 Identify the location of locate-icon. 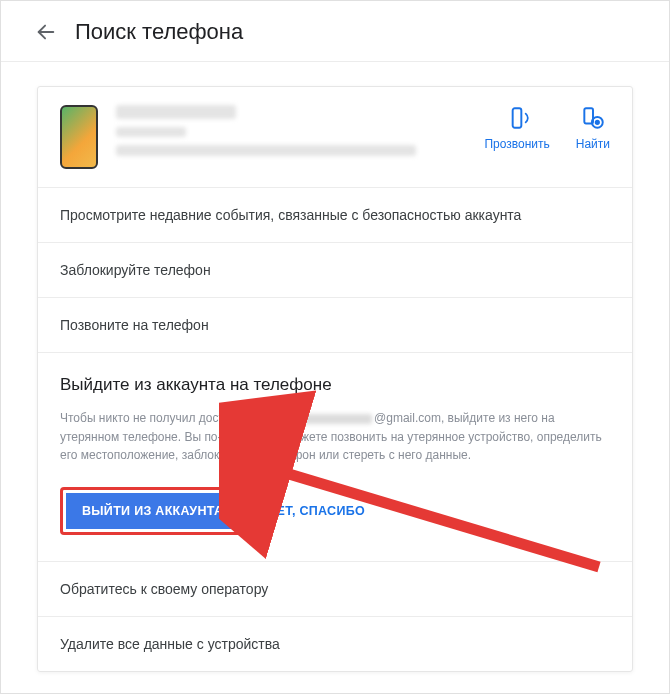
(593, 118).